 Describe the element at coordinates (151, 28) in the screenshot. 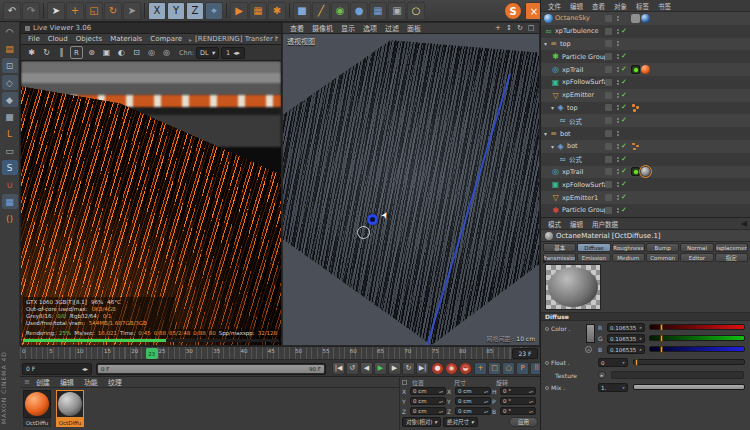

I see `live-viewer-titlebar: Live Viewer 3.06` at that location.